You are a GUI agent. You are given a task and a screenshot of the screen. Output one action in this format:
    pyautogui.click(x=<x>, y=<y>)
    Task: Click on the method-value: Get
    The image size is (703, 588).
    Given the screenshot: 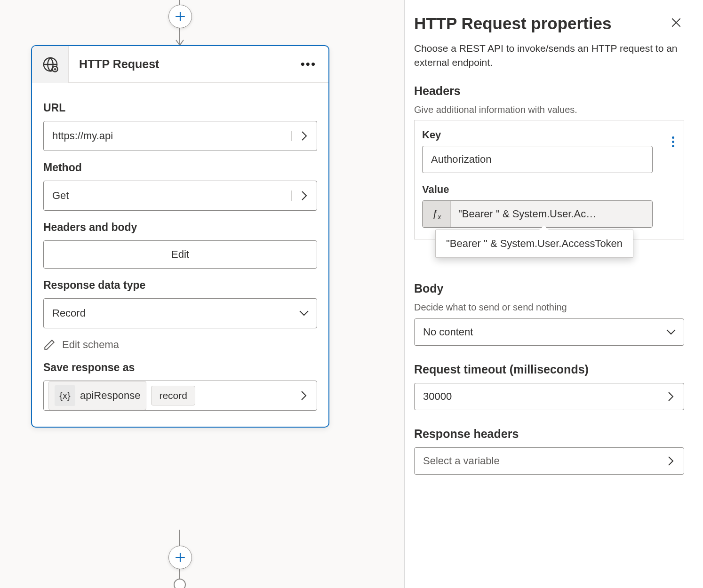 What is the action you would take?
    pyautogui.click(x=168, y=196)
    